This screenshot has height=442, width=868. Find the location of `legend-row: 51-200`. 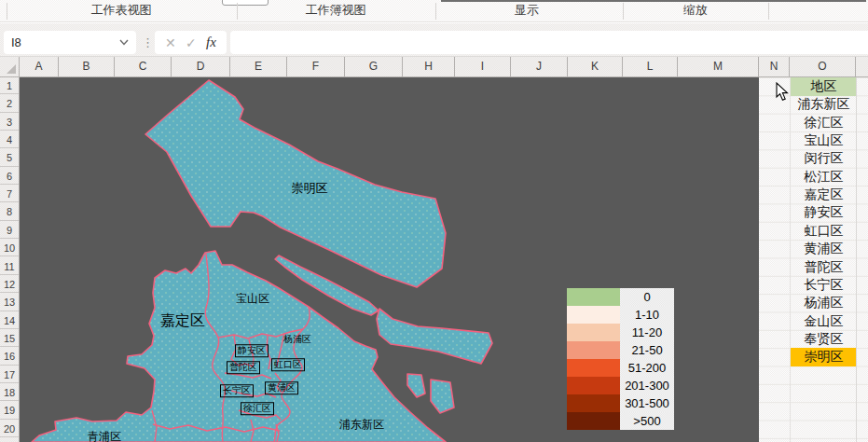

legend-row: 51-200 is located at coordinates (621, 367).